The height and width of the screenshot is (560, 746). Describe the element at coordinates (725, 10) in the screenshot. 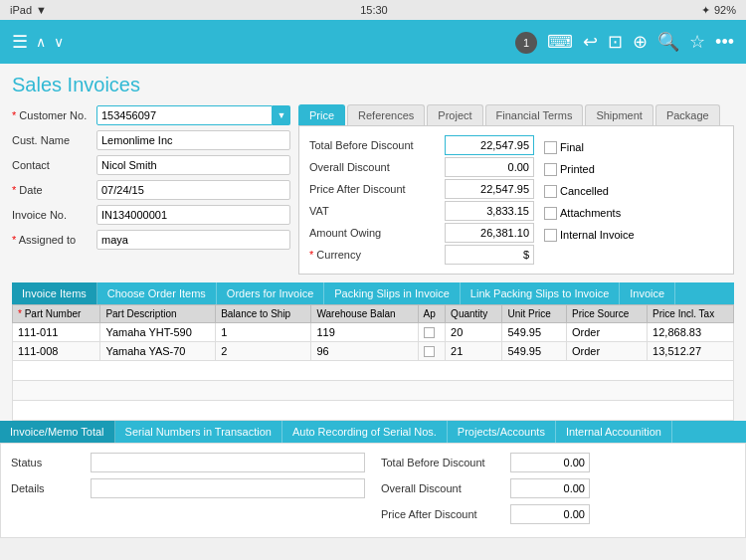

I see `battery-label: 92%` at that location.